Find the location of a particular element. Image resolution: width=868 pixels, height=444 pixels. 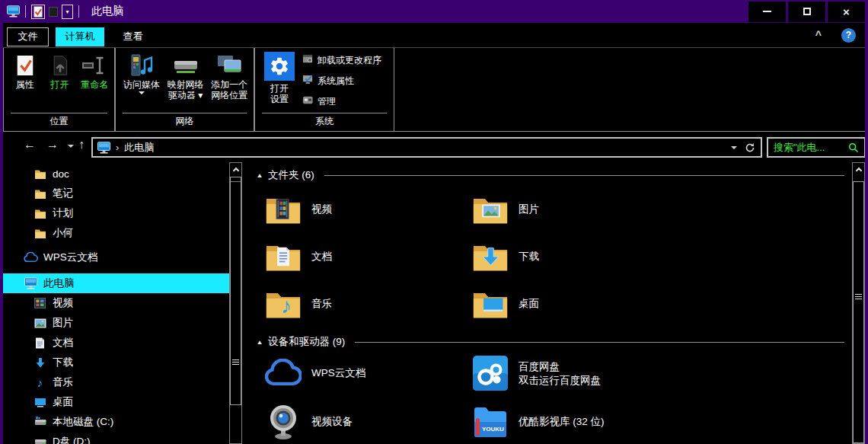

minimize-button is located at coordinates (767, 12).